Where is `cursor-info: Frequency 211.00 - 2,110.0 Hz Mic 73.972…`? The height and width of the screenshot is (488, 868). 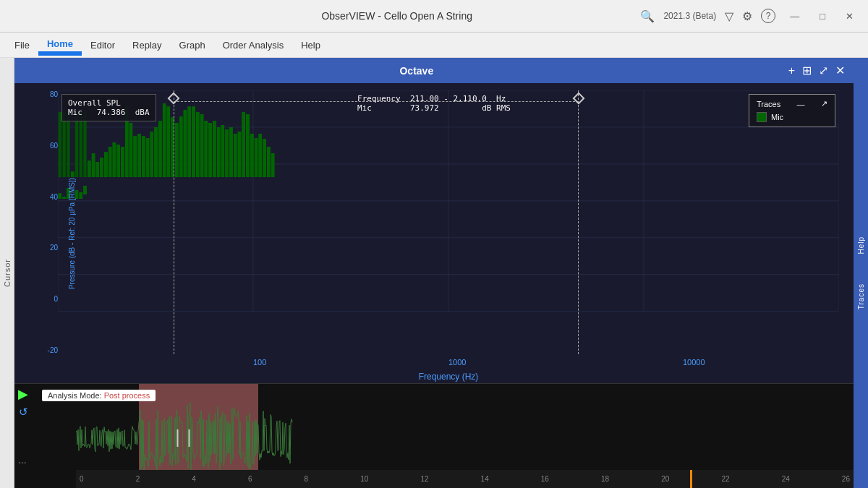
cursor-info: Frequency 211.00 - 2,110.0 Hz Mic 73.972… is located at coordinates (434, 103).